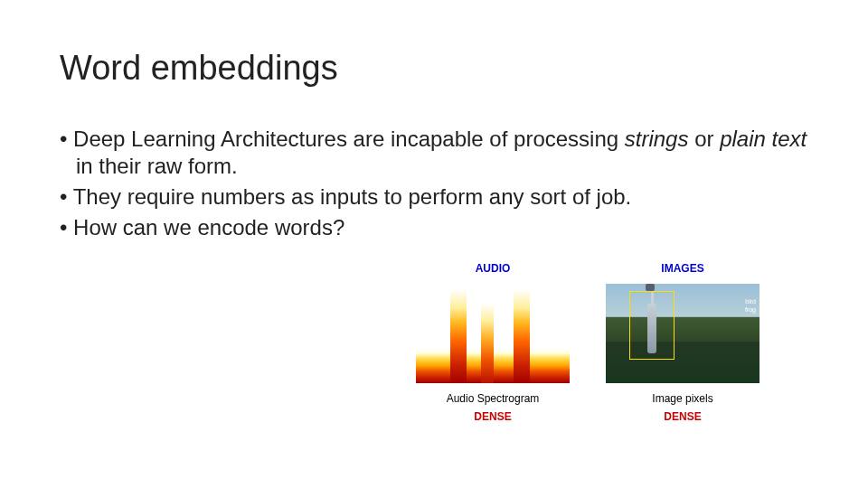 The height and width of the screenshot is (488, 868). Describe the element at coordinates (682, 417) in the screenshot. I see `figure-images-dense: DENSE` at that location.